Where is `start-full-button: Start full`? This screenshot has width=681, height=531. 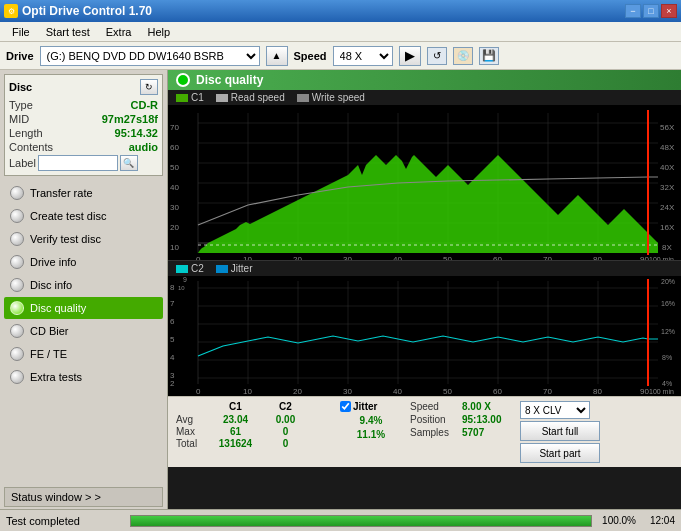 start-full-button: Start full is located at coordinates (560, 431).